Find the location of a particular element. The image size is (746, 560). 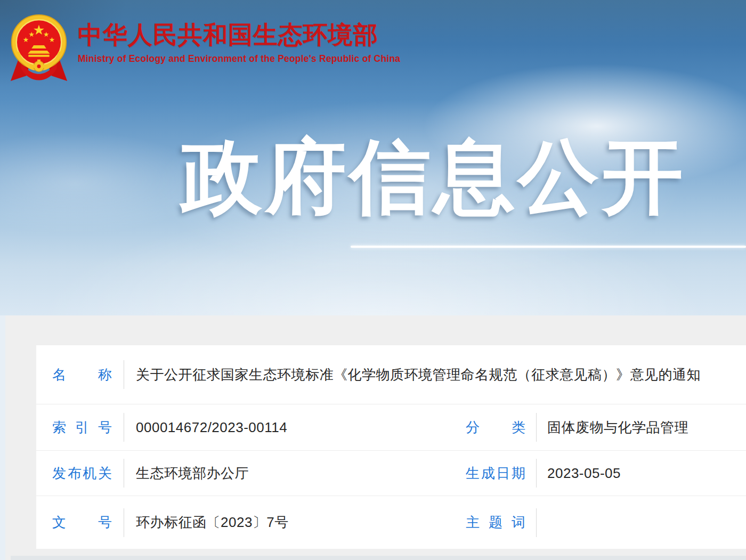

info-row-name: 名称 关于公开征求国家生态环境标准《化学物质环境管理命名规范（征求意见稿）》意见… is located at coordinates (391, 375).